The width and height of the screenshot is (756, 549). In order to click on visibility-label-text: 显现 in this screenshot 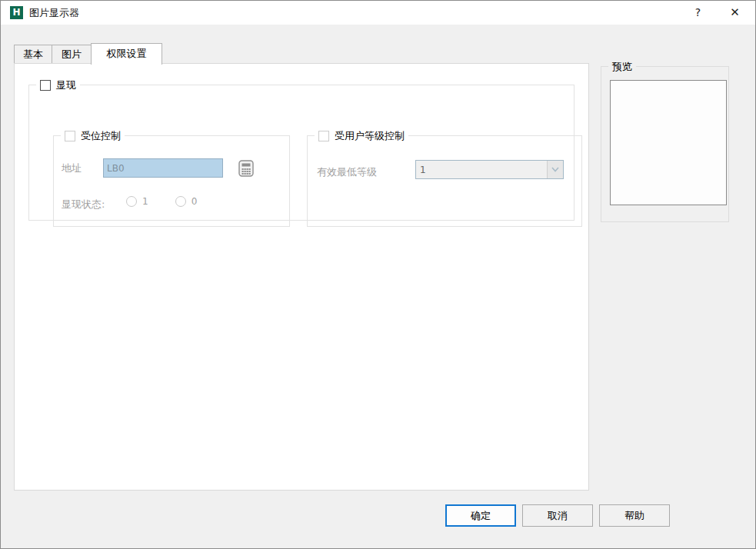, I will do `click(66, 85)`.